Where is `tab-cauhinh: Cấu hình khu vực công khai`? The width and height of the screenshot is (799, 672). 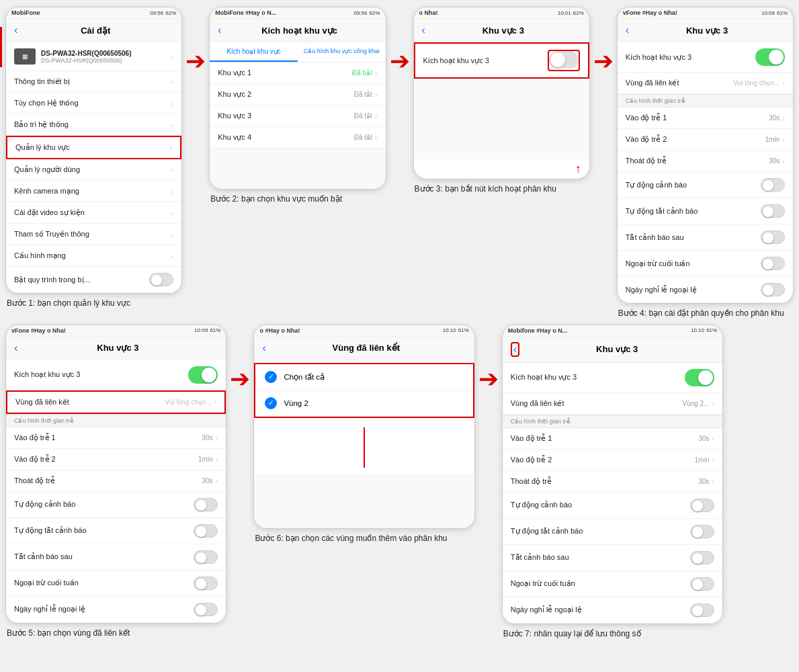 tab-cauhinh: Cấu hình khu vực công khai is located at coordinates (341, 52).